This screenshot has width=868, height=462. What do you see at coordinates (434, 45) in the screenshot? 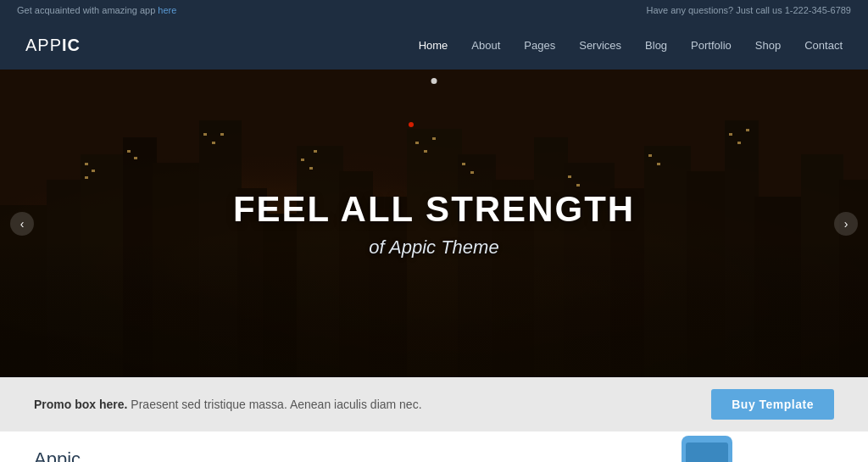
I see `header: APPIC Home About Pages Services Blog Por…` at bounding box center [434, 45].